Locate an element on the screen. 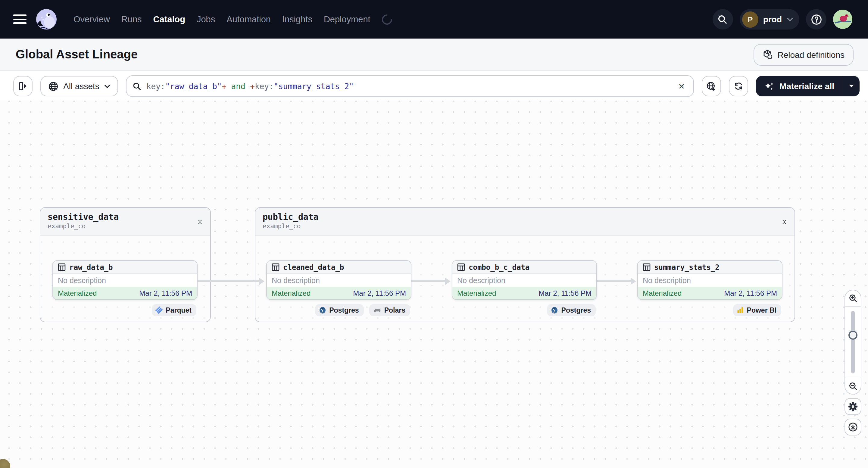  user-avatar is located at coordinates (843, 20).